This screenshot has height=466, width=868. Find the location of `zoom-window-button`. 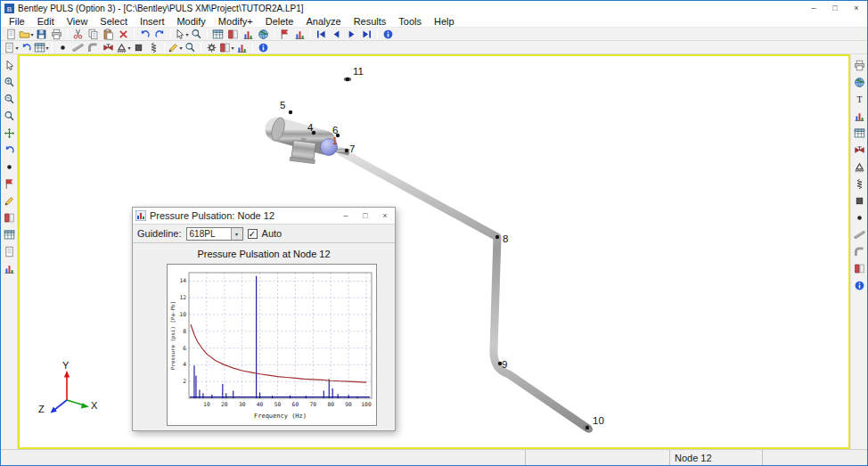

zoom-window-button is located at coordinates (9, 116).